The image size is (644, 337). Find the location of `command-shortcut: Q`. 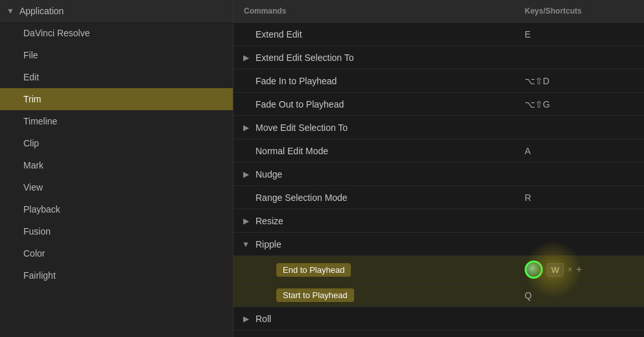

command-shortcut: Q is located at coordinates (579, 296).